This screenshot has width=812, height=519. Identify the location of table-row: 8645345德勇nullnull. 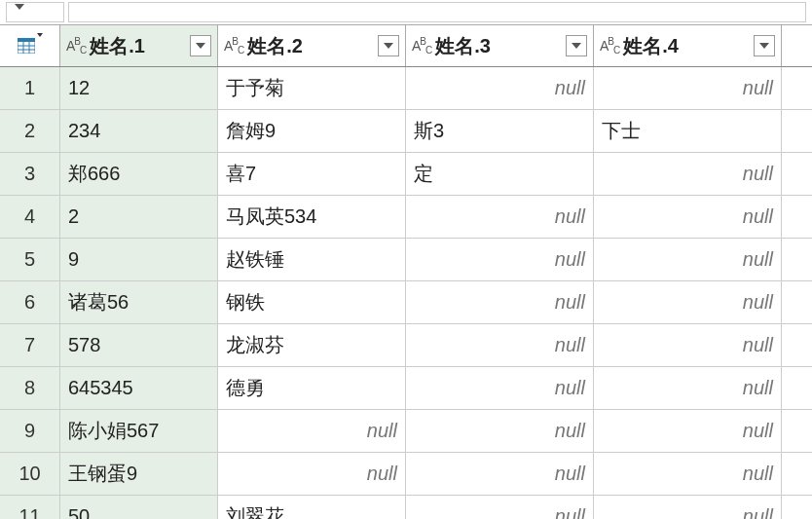
(406, 389).